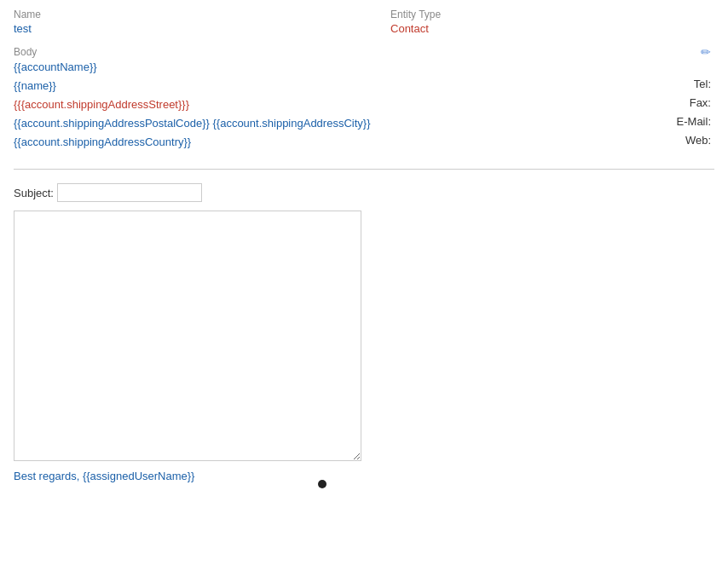 The width and height of the screenshot is (728, 577). Describe the element at coordinates (364, 169) in the screenshot. I see `divider` at that location.